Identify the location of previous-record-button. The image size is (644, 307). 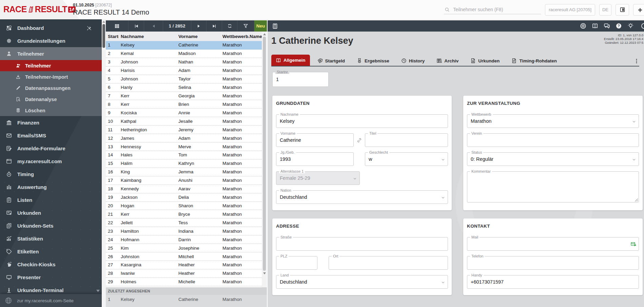
(154, 26).